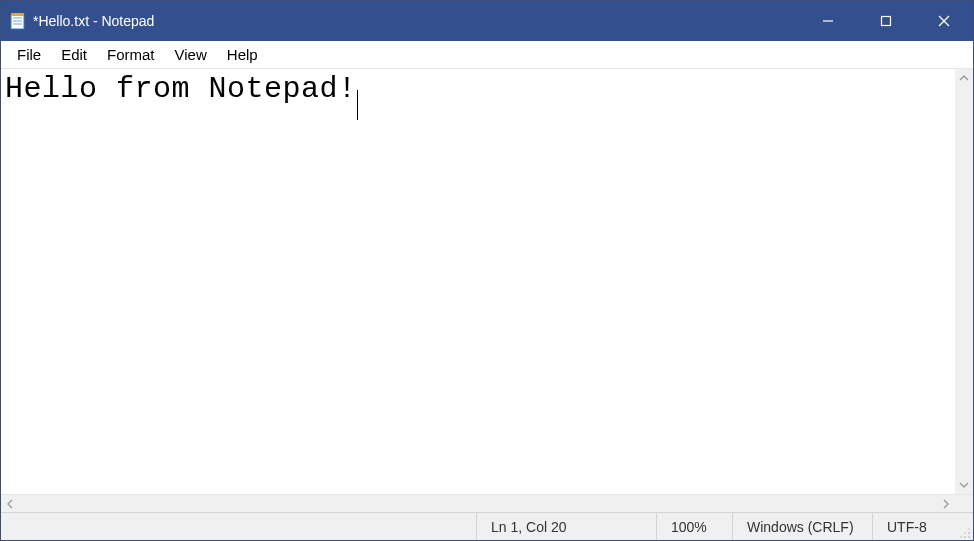  Describe the element at coordinates (964, 78) in the screenshot. I see `scroll-up-icon` at that location.